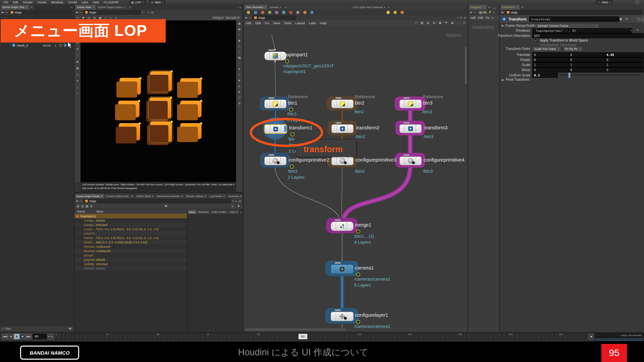  What do you see at coordinates (17, 337) in the screenshot?
I see `play-stop-button: ▮` at bounding box center [17, 337].